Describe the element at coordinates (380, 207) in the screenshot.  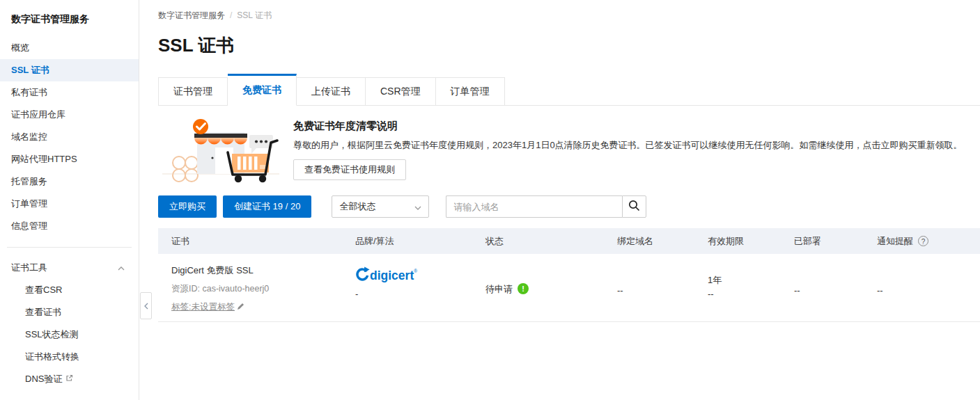
I see `status-filter-select: 全部状态` at that location.